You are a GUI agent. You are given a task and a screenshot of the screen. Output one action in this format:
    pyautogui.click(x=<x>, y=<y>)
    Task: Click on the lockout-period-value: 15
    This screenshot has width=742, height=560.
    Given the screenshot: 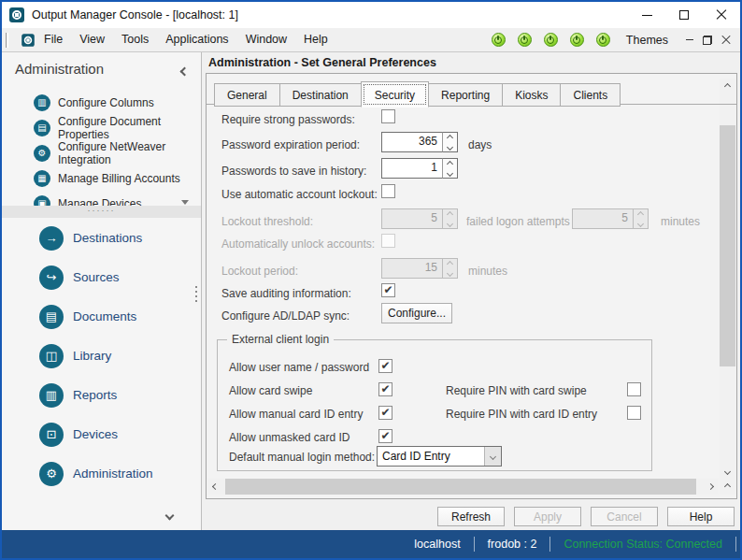 What is the action you would take?
    pyautogui.click(x=412, y=268)
    